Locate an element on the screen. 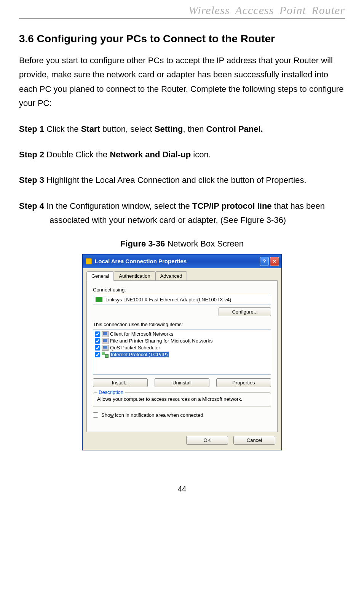 The width and height of the screenshot is (364, 589). ok-button: OK is located at coordinates (207, 440).